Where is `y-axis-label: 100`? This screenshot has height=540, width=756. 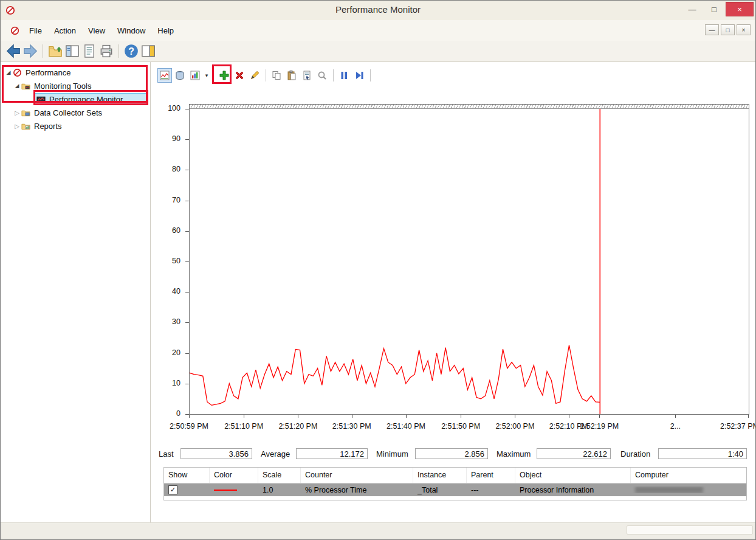
y-axis-label: 100 is located at coordinates (168, 108).